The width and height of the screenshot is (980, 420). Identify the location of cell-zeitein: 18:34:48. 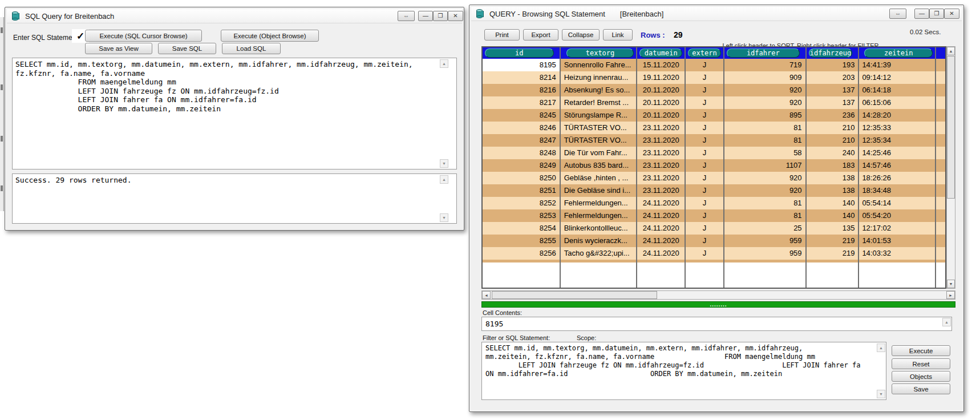
(898, 191).